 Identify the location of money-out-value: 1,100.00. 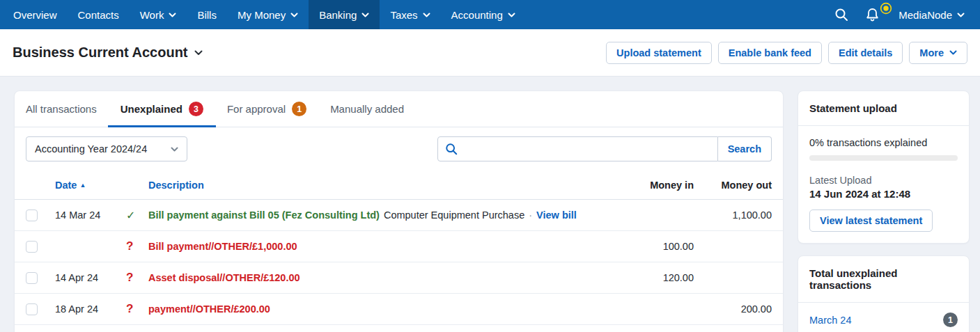
(733, 215).